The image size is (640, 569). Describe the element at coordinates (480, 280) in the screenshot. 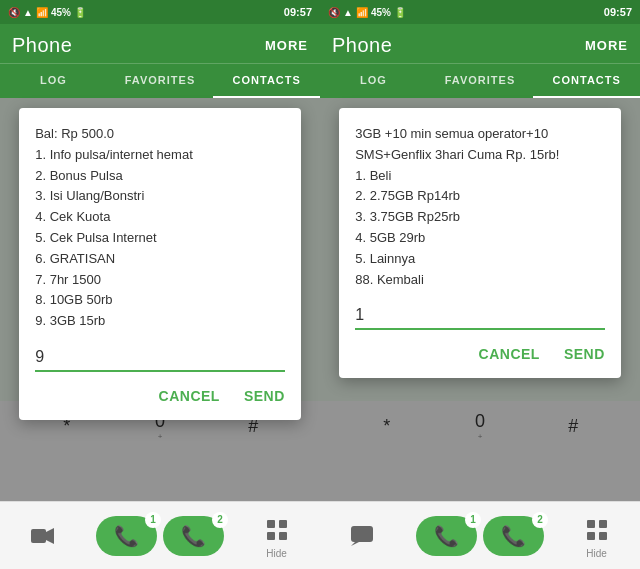

I see `dialog-r-line-7: 88. Kembali` at that location.